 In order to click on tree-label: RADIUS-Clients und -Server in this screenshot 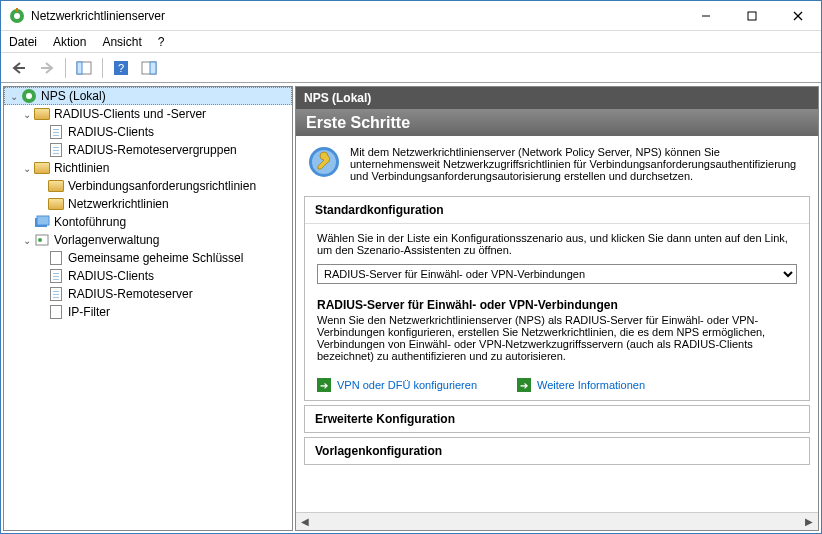, I will do `click(130, 114)`.